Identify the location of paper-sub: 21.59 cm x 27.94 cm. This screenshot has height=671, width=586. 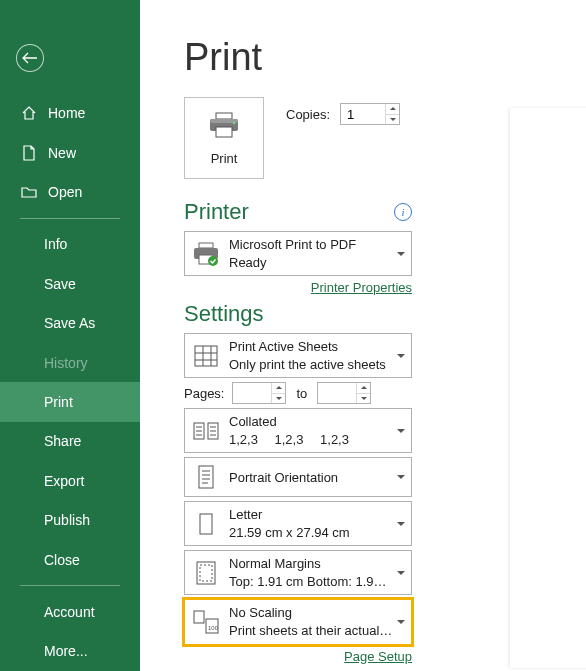
(311, 533).